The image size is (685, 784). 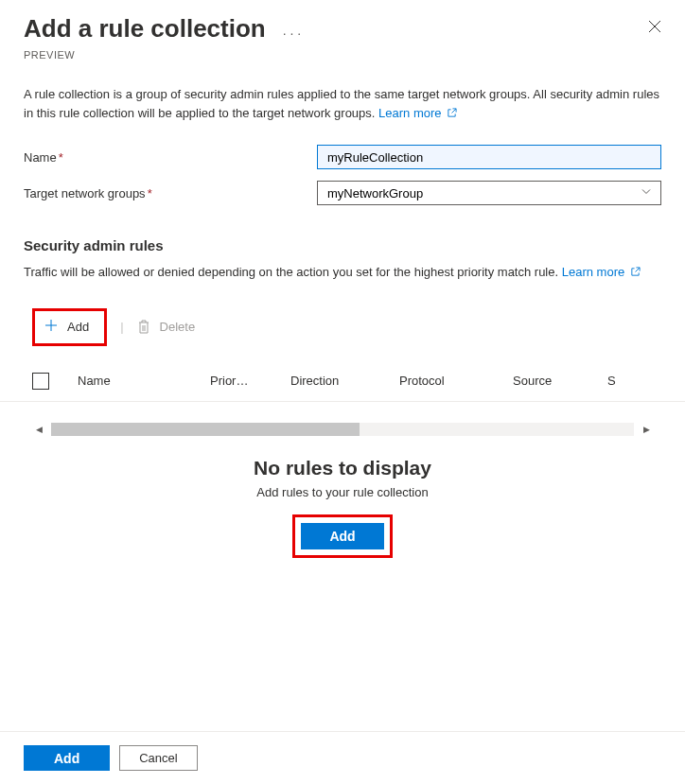 What do you see at coordinates (144, 380) in the screenshot?
I see `column-name: Name` at bounding box center [144, 380].